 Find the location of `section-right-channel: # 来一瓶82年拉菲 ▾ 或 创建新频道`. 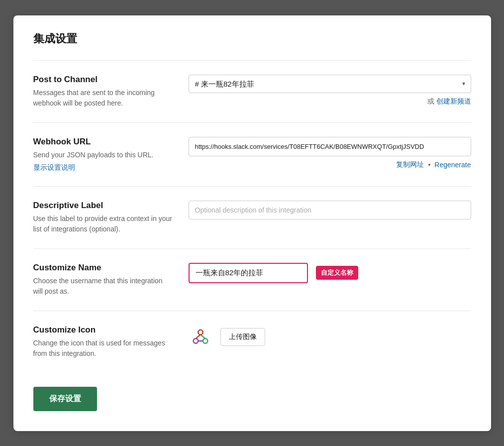

section-right-channel: # 来一瓶82年拉菲 ▾ 或 创建新频道 is located at coordinates (330, 91).